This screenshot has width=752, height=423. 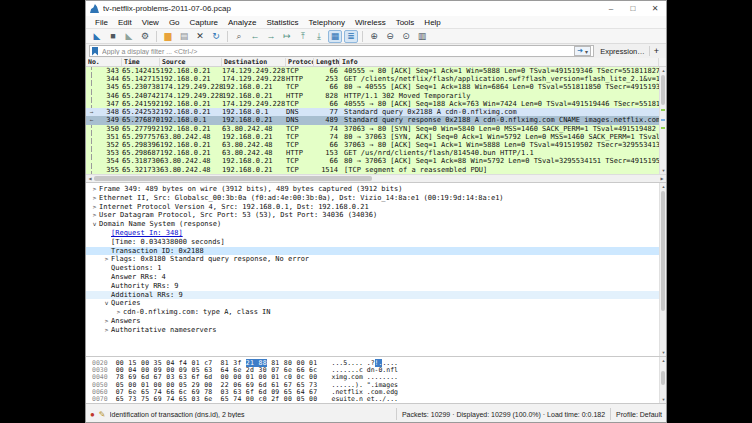 I want to click on packet-row: →34865.242532192.168.0.21192.168.0.1DNS7…, so click(x=372, y=112).